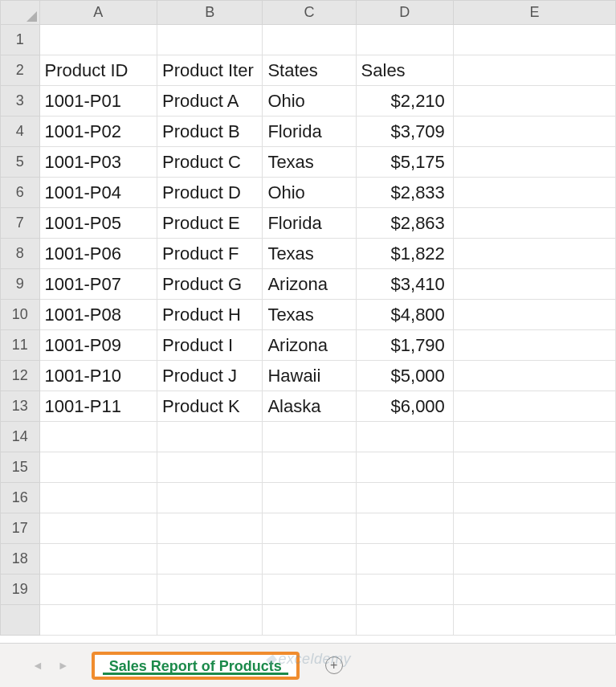 This screenshot has height=687, width=616. I want to click on cell: 1001-P08, so click(98, 315).